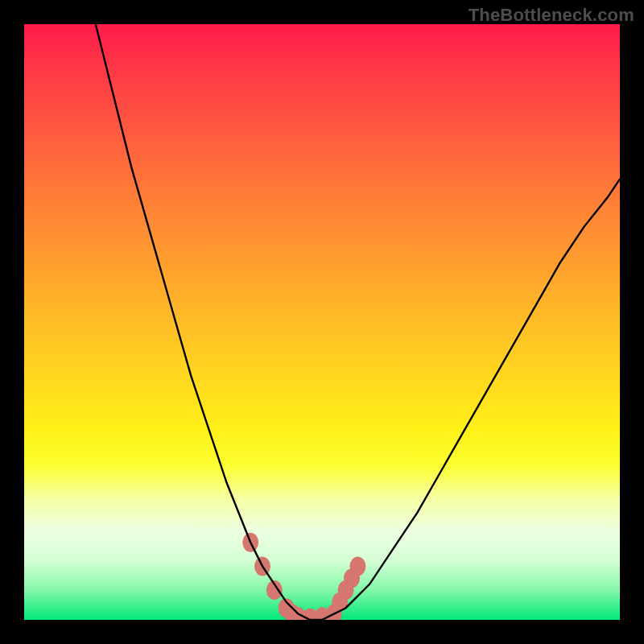 The height and width of the screenshot is (644, 644). Describe the element at coordinates (357, 566) in the screenshot. I see `chart-marker` at that location.